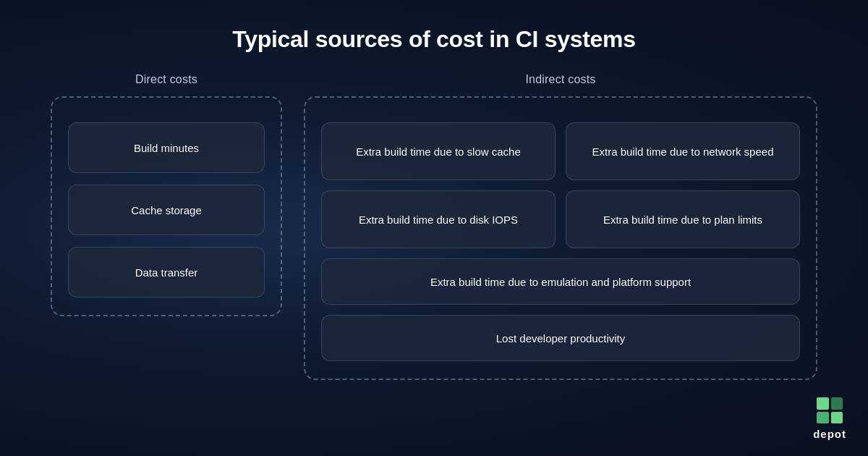  Describe the element at coordinates (166, 148) in the screenshot. I see `card-build-minutes: Build minutes` at that location.